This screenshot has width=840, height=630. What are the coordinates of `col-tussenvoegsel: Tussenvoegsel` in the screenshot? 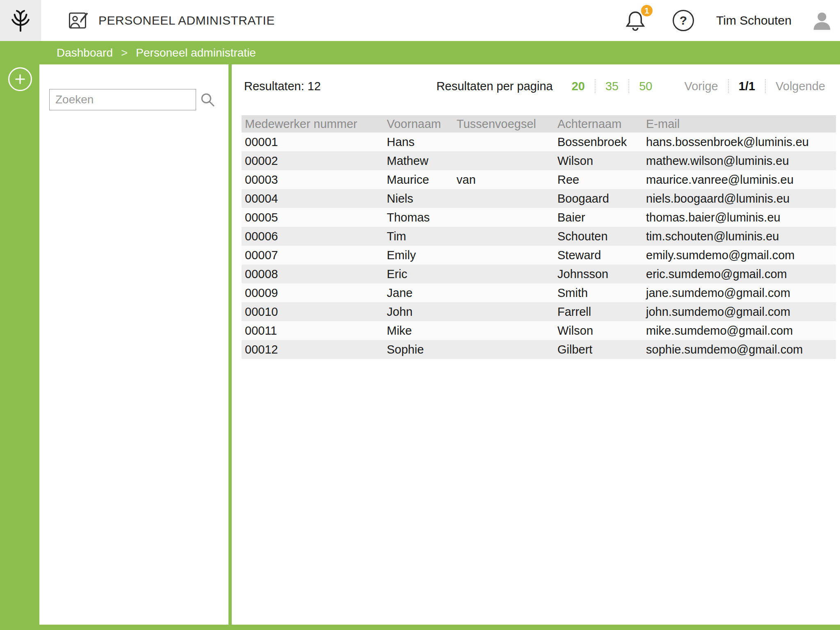 It's located at (504, 124).